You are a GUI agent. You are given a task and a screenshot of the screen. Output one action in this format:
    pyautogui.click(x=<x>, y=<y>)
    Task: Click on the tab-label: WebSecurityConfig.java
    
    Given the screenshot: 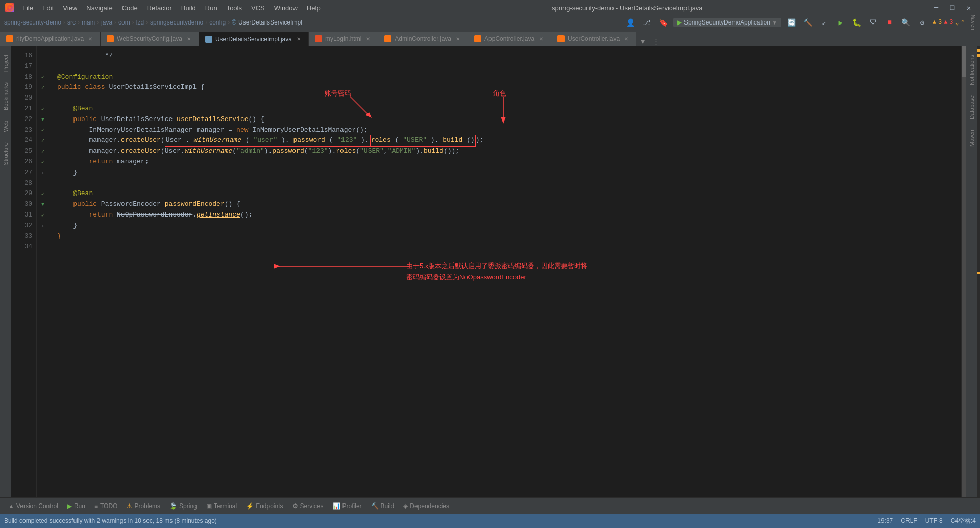 What is the action you would take?
    pyautogui.click(x=150, y=39)
    